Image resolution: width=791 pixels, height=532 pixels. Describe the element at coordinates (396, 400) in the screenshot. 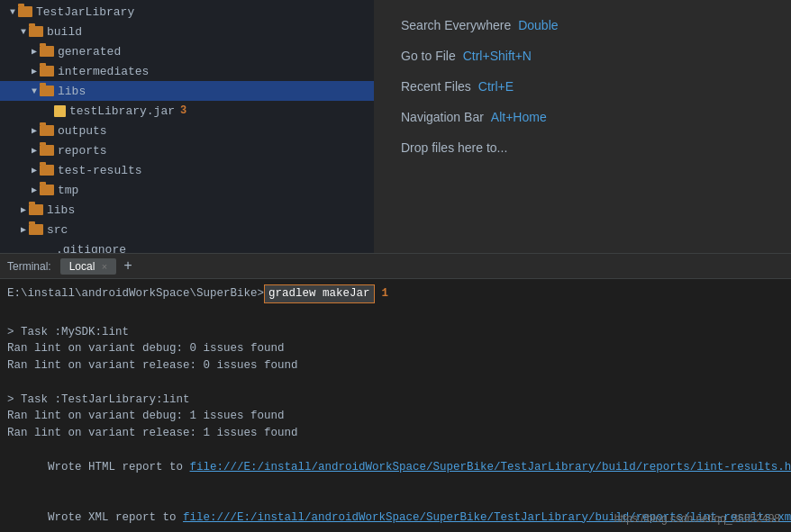

I see `terminal-line-task2: > Task :TestJarLibrary:lint` at that location.